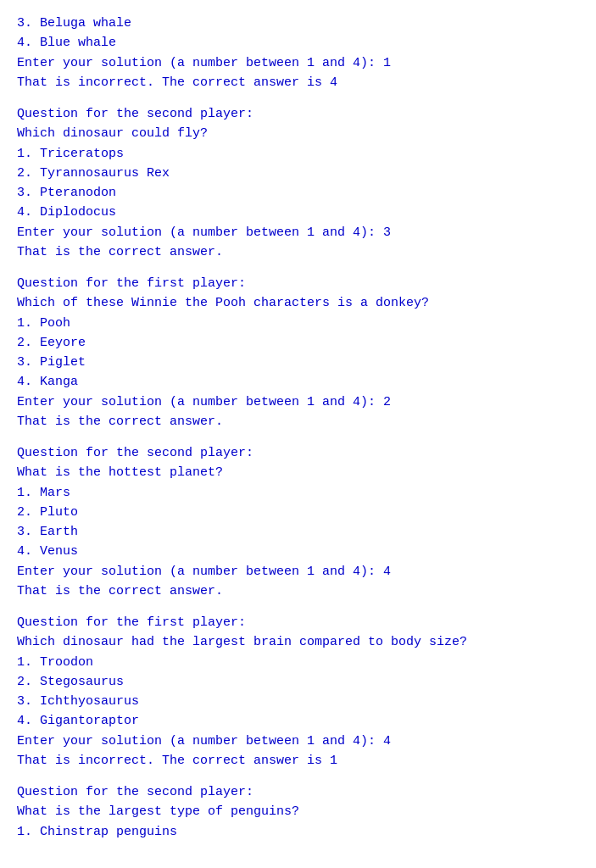 This screenshot has width=596, height=868. Describe the element at coordinates (298, 551) in the screenshot. I see `quiz-line: 4. Venus` at that location.